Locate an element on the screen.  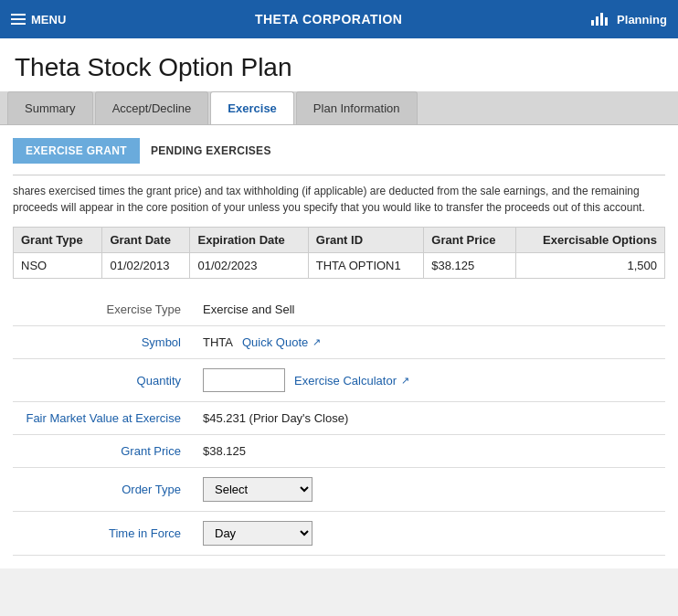
exercise-calculator-link: Exercise Calculator ↗︎ is located at coordinates (352, 380).